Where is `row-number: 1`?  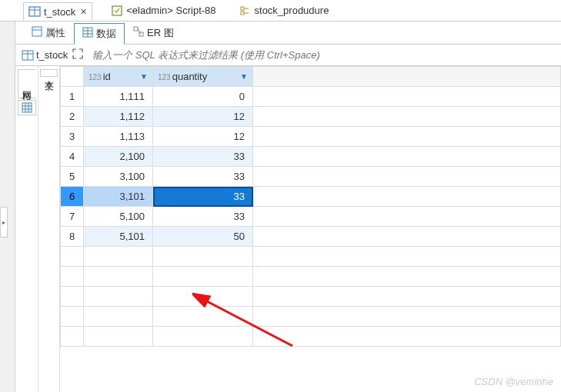 row-number: 1 is located at coordinates (72, 97).